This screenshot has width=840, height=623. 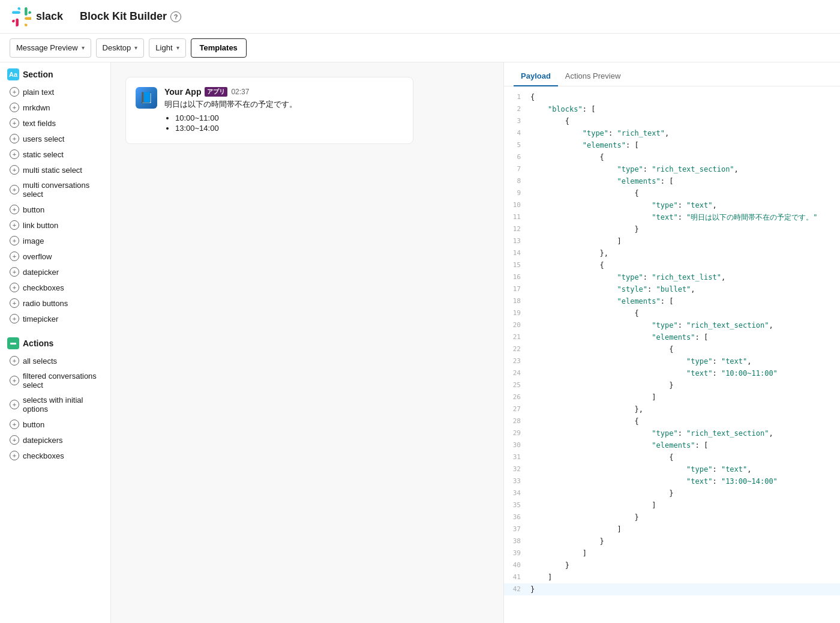 What do you see at coordinates (672, 313) in the screenshot?
I see `code-line: 19 {` at bounding box center [672, 313].